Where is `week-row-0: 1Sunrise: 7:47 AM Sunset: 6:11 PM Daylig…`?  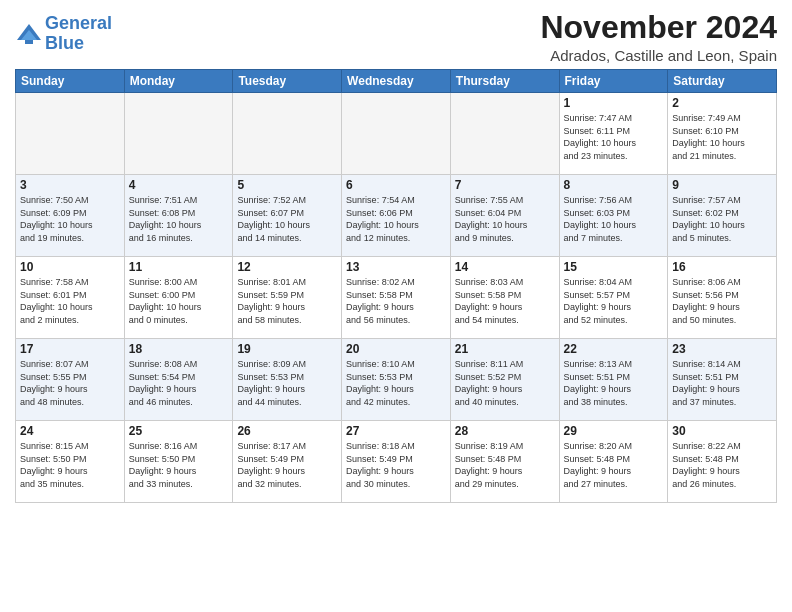 week-row-0: 1Sunrise: 7:47 AM Sunset: 6:11 PM Daylig… is located at coordinates (396, 134).